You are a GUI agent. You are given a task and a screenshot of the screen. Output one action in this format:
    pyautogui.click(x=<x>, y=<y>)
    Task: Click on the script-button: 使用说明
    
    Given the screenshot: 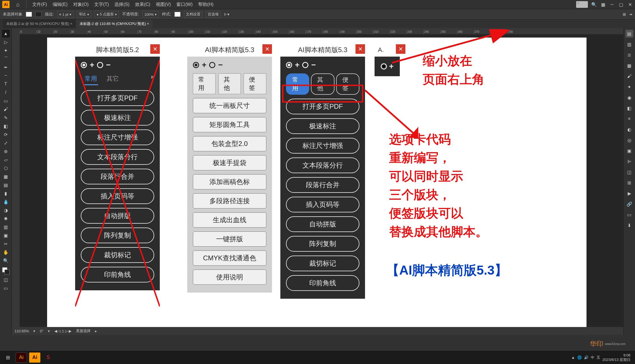 What is the action you would take?
    pyautogui.click(x=230, y=277)
    